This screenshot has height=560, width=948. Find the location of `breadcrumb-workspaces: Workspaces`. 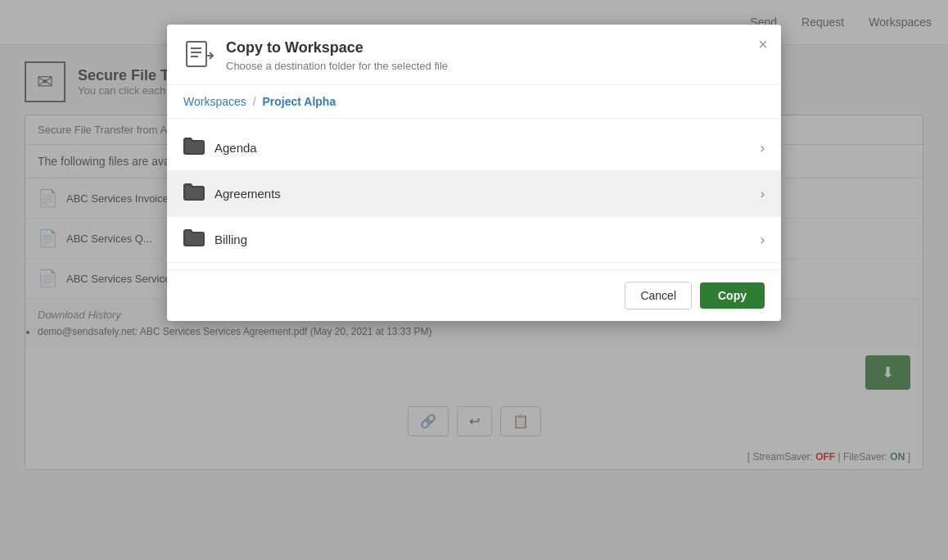

breadcrumb-workspaces: Workspaces is located at coordinates (214, 102).